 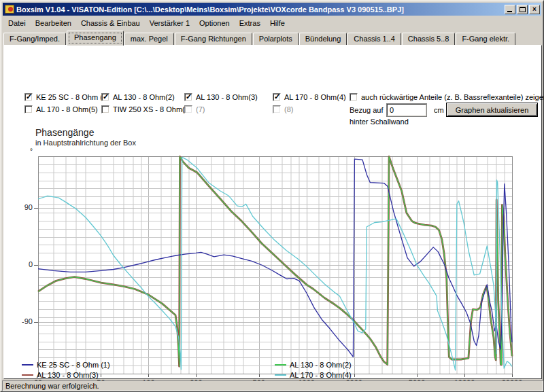 What do you see at coordinates (250, 23) in the screenshot?
I see `menu-item-extras: Extras` at bounding box center [250, 23].